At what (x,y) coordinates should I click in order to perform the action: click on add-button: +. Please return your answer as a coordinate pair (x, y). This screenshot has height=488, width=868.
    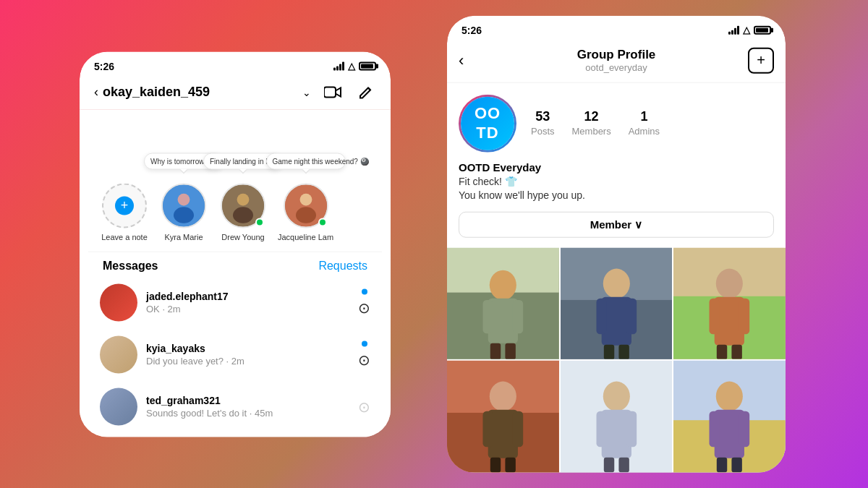
    Looking at the image, I should click on (761, 60).